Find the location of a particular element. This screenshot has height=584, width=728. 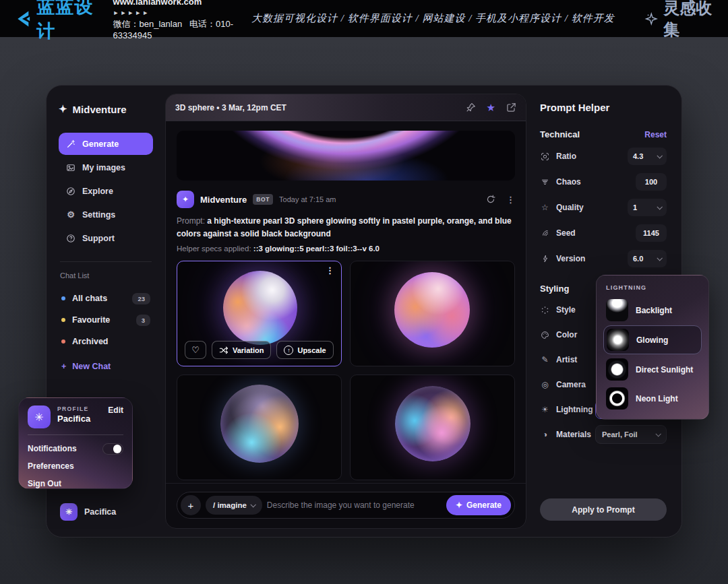

sparkle-logo-icon: ✦ is located at coordinates (63, 109).